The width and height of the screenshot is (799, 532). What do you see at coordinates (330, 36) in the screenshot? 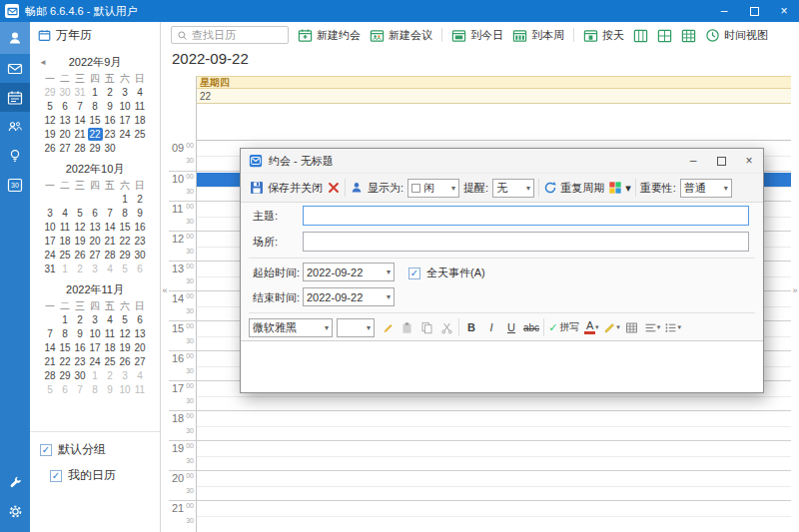
I see `new-appointment-button: 新建约会` at bounding box center [330, 36].